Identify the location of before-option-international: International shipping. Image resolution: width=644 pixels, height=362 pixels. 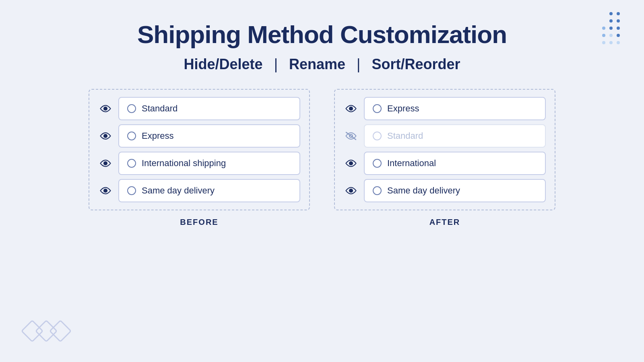
(209, 163).